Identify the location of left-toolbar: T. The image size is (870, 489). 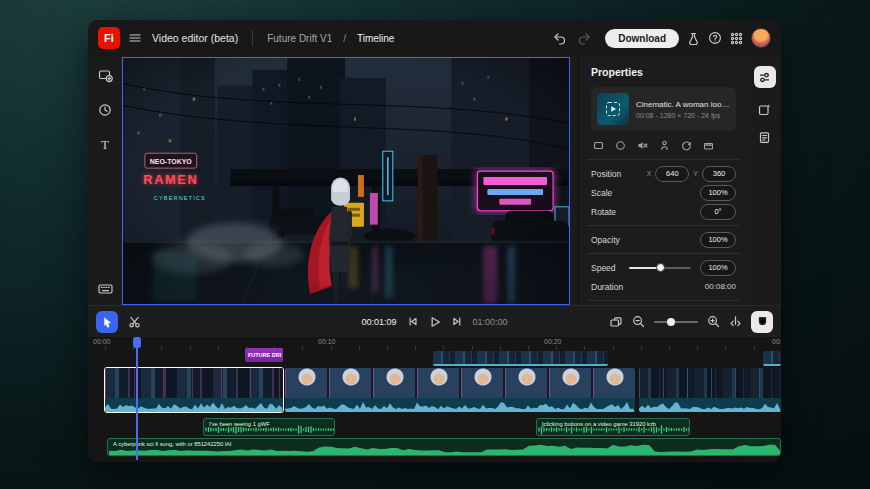
(105, 180).